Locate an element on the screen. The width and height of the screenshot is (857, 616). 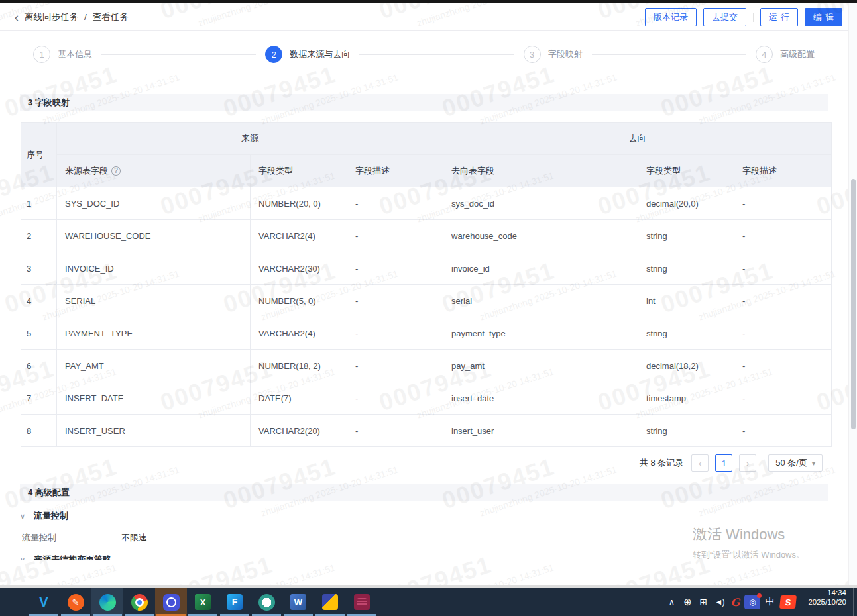
table-row: 8INSERT_USERVARCHAR2(20)-insert_userstri… is located at coordinates (427, 431).